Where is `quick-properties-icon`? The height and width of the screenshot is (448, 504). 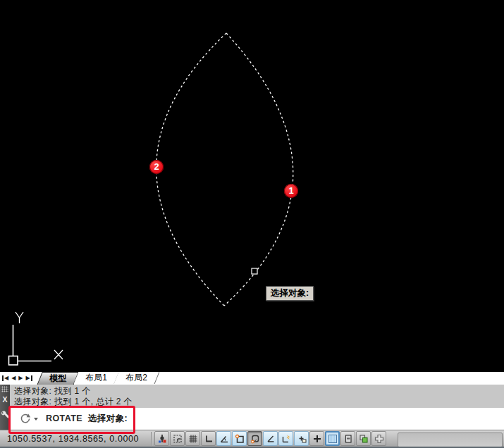 quick-properties-icon is located at coordinates (348, 438).